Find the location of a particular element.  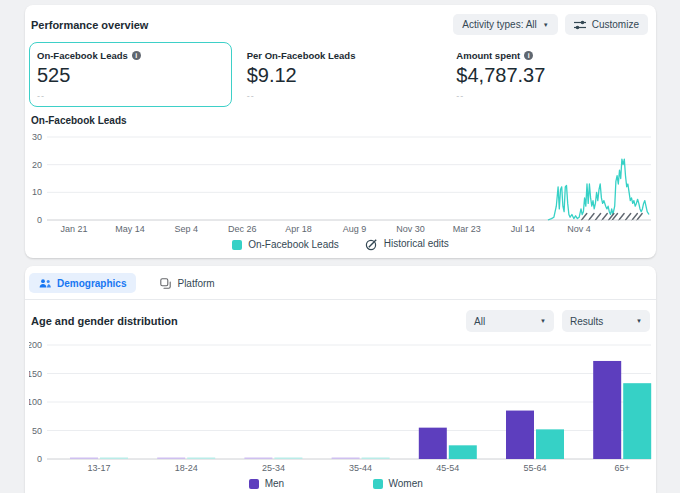

metric-label-text: Per On-Facebook Leads is located at coordinates (302, 56).